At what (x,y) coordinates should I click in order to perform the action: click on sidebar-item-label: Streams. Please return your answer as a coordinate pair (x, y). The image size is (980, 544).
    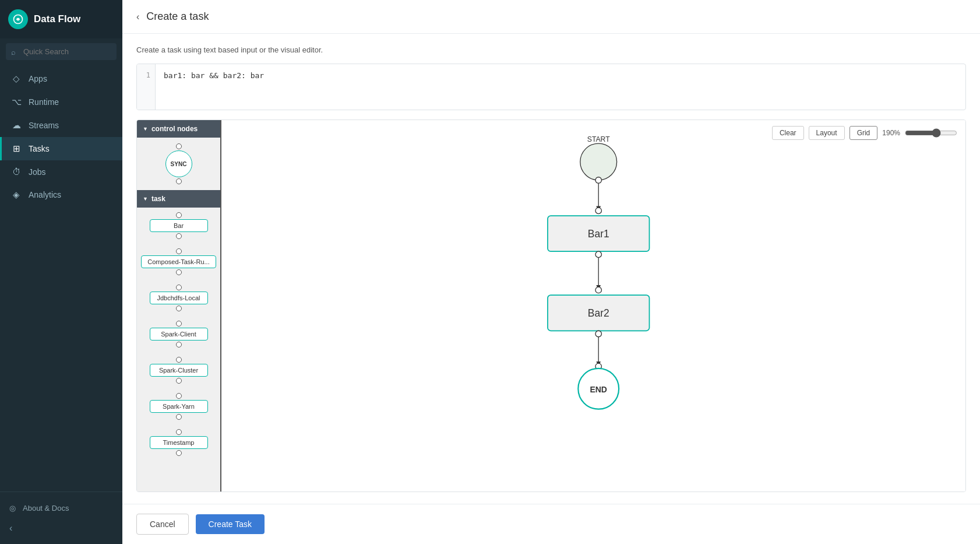
    Looking at the image, I should click on (44, 125).